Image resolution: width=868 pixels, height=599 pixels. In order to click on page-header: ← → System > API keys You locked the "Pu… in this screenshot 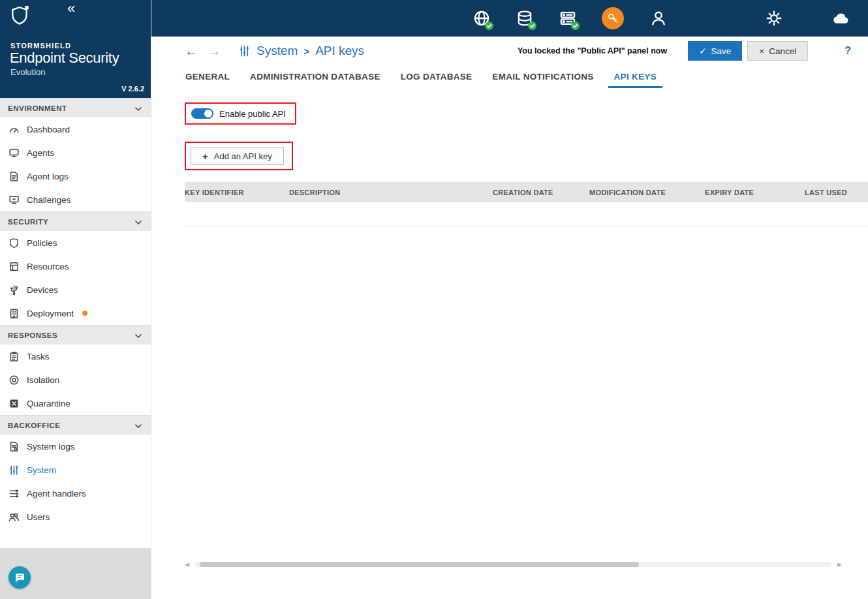, I will do `click(510, 51)`.